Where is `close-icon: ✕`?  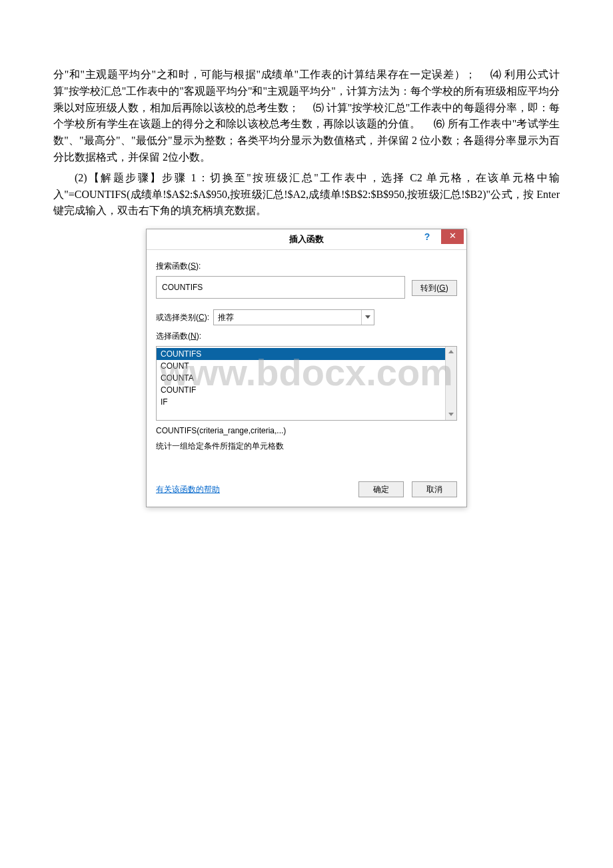 close-icon: ✕ is located at coordinates (452, 237).